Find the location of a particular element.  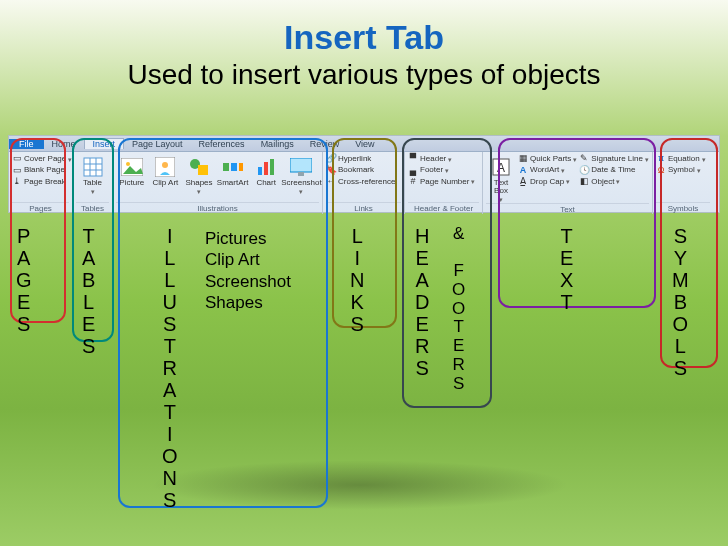

callout-text is located at coordinates (577, 223).